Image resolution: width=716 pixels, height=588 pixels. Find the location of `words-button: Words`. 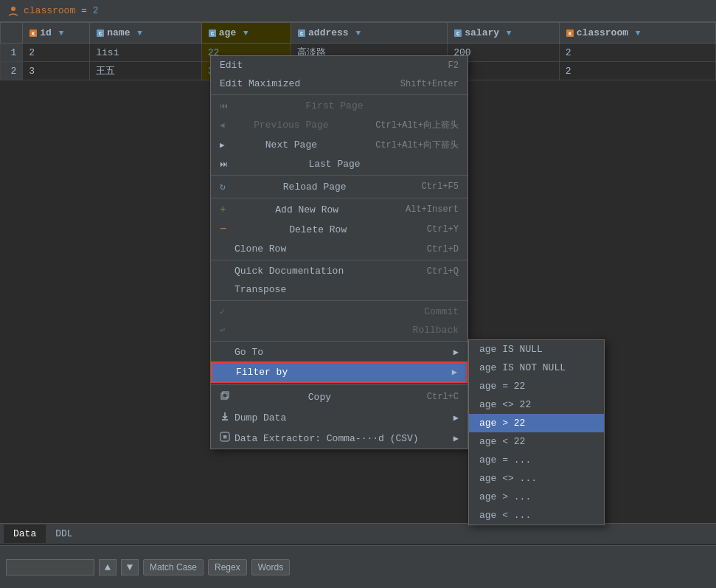

words-button: Words is located at coordinates (271, 567).